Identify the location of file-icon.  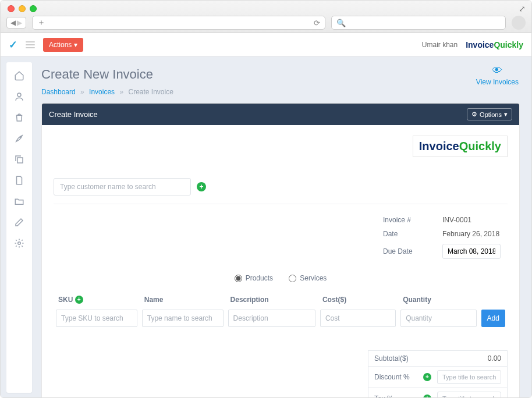
(19, 180).